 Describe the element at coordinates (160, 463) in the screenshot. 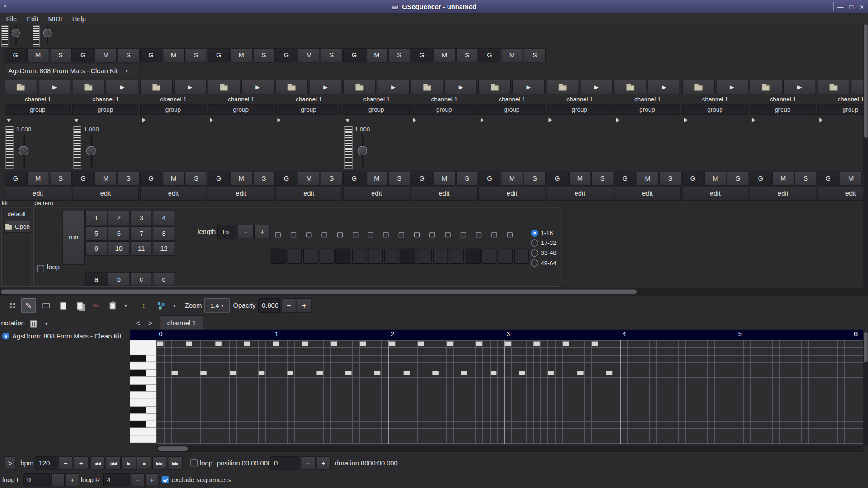

I see `transport-next-button: ▶▶|` at that location.